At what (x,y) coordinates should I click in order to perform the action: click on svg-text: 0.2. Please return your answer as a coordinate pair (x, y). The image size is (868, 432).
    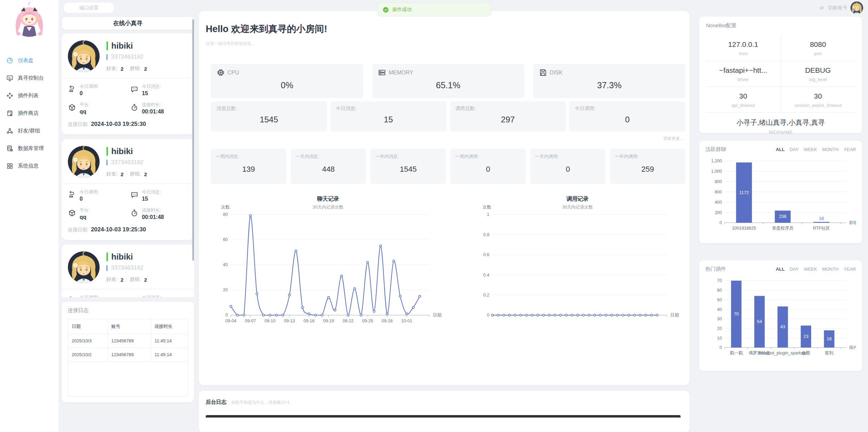
    Looking at the image, I should click on (487, 295).